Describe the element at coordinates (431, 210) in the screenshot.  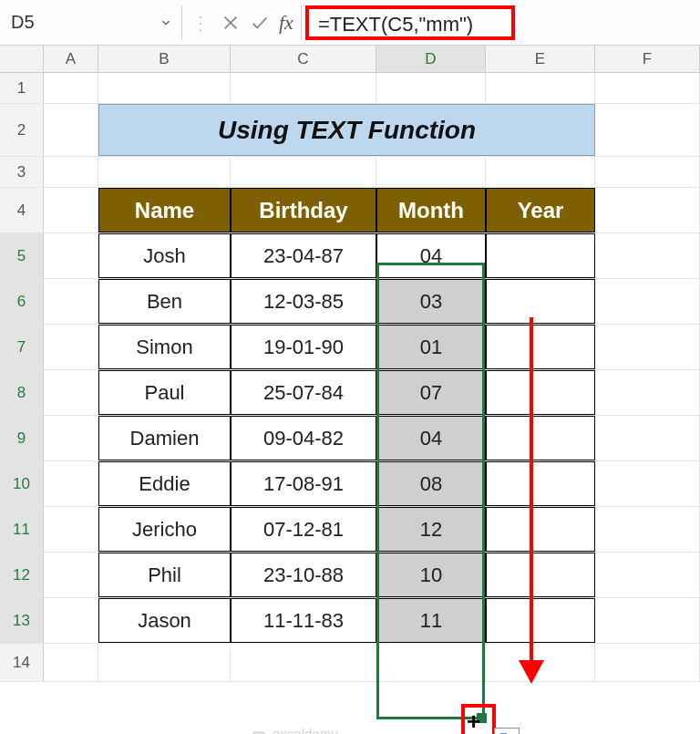
I see `header-month: Month` at that location.